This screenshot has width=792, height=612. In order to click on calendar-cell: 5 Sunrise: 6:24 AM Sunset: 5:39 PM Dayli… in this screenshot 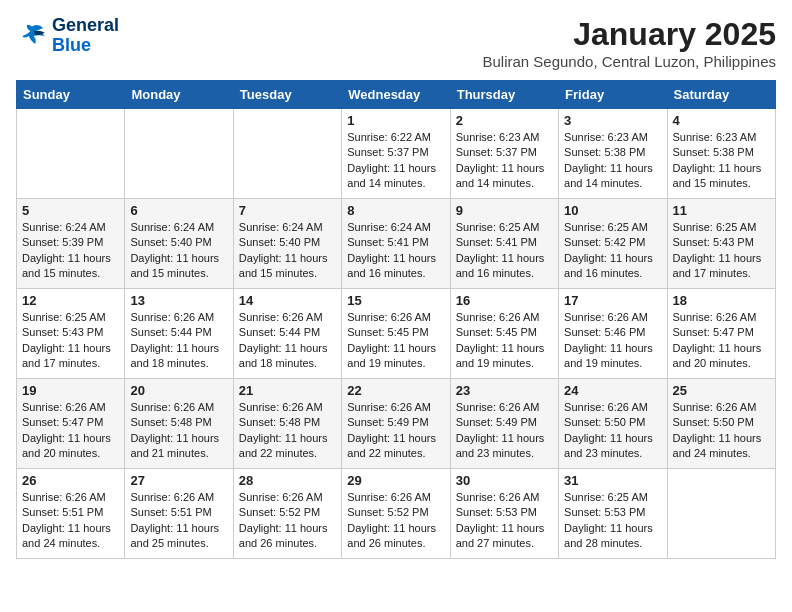, I will do `click(71, 244)`.